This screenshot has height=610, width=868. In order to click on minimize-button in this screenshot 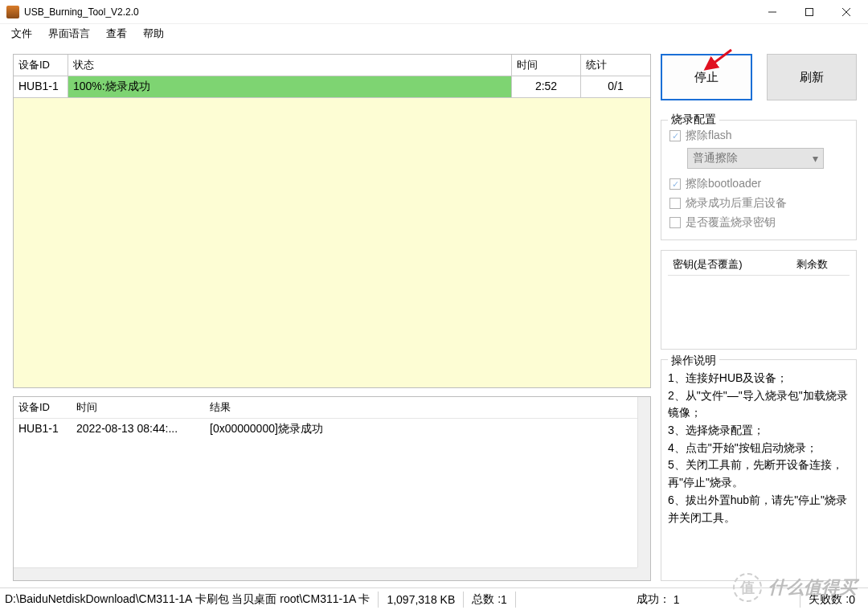, I will do `click(772, 12)`.